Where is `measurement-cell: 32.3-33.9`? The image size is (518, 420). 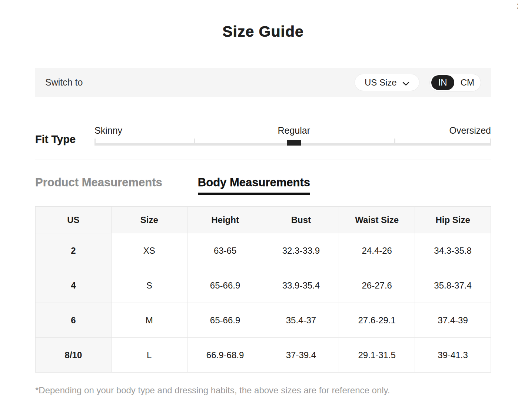
measurement-cell: 32.3-33.9 is located at coordinates (301, 251).